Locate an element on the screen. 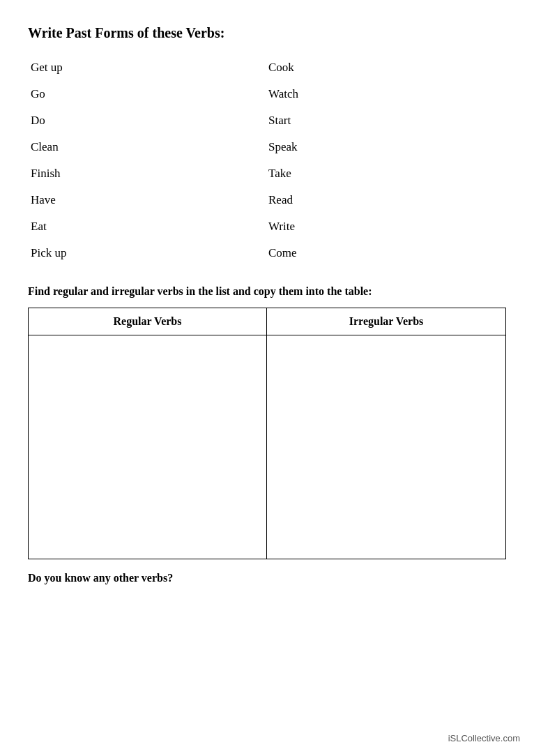 This screenshot has height=756, width=534. irregular-verbs-cell is located at coordinates (386, 447).